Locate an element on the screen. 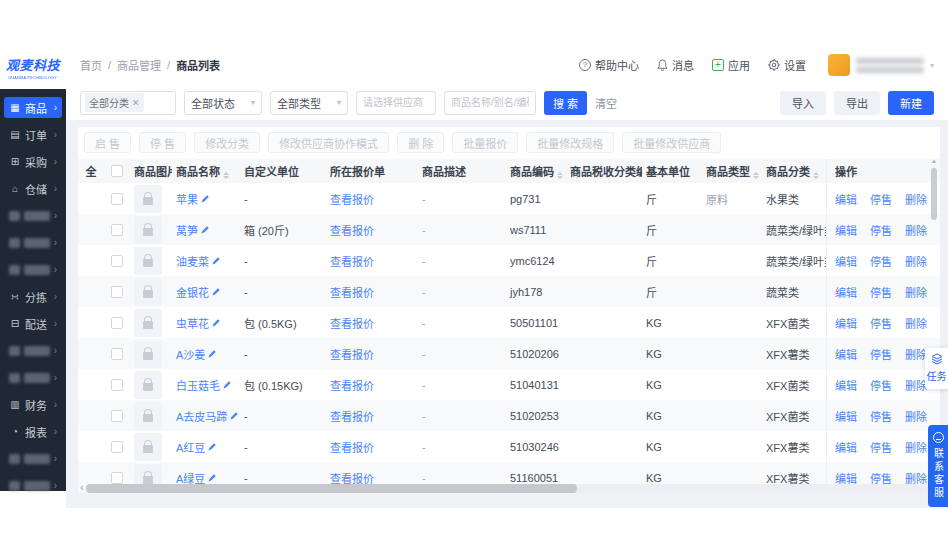 This screenshot has width=948, height=548. sidebar-item-reports: ◔ 报表 › is located at coordinates (33, 432).